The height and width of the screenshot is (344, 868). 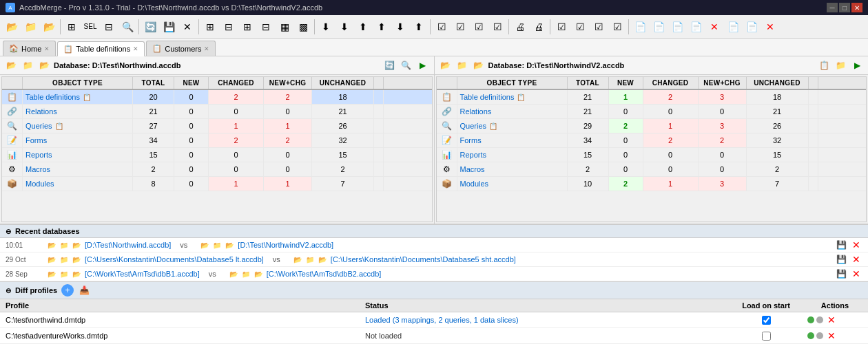 What do you see at coordinates (824, 65) in the screenshot?
I see `right-copy-btn: 📋` at bounding box center [824, 65].